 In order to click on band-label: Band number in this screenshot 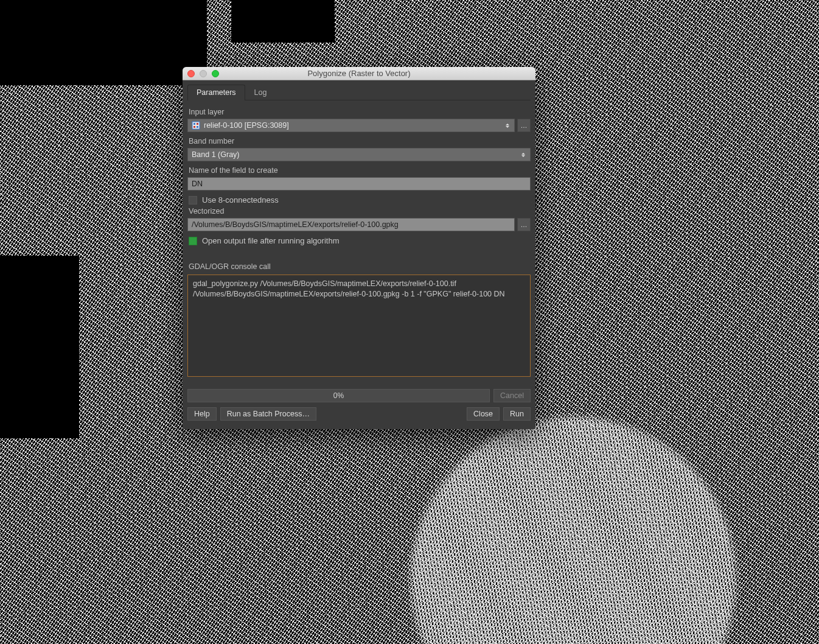, I will do `click(360, 141)`.